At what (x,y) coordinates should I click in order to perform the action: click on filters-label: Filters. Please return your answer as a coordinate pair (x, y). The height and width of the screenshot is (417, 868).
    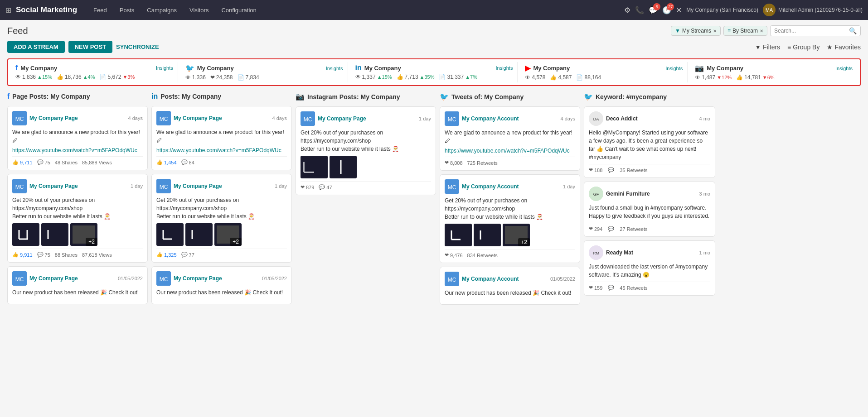
    Looking at the image, I should click on (771, 47).